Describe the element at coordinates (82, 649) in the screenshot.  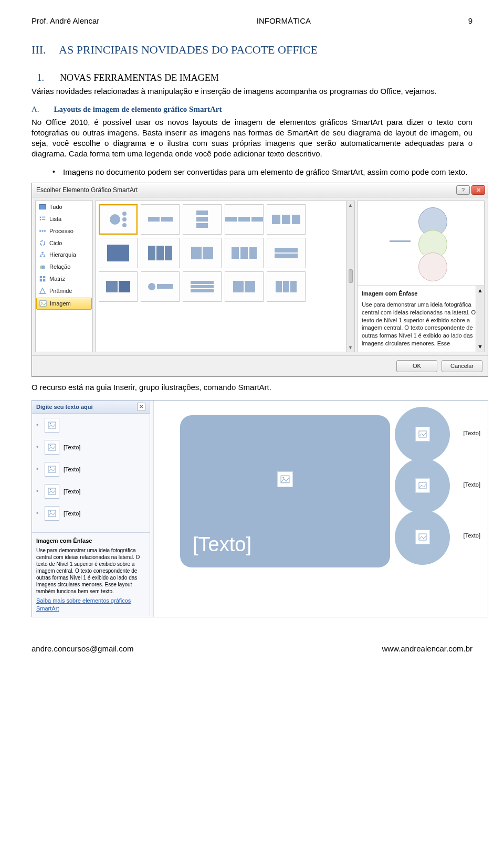
I see `footer-email: andre.concursos@gmail.com` at that location.